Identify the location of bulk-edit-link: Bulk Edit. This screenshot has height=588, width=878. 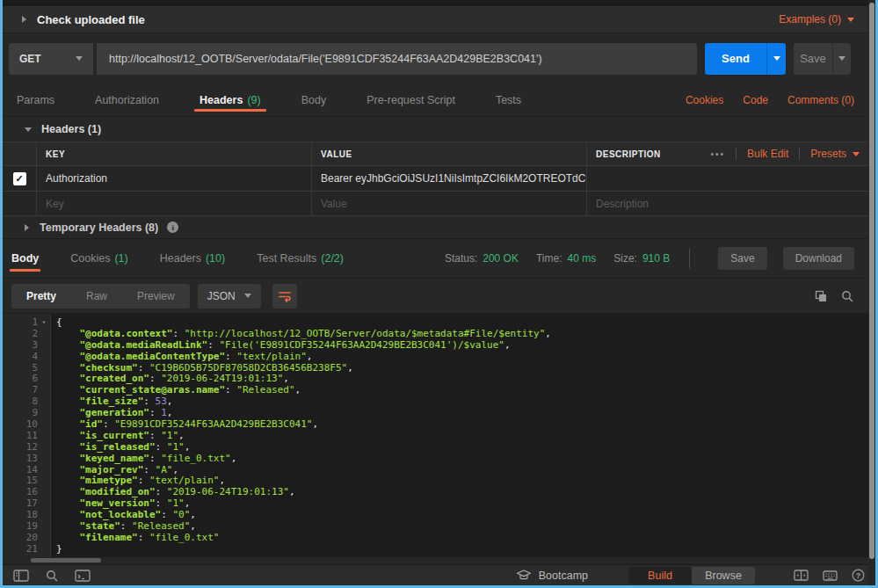
(768, 154).